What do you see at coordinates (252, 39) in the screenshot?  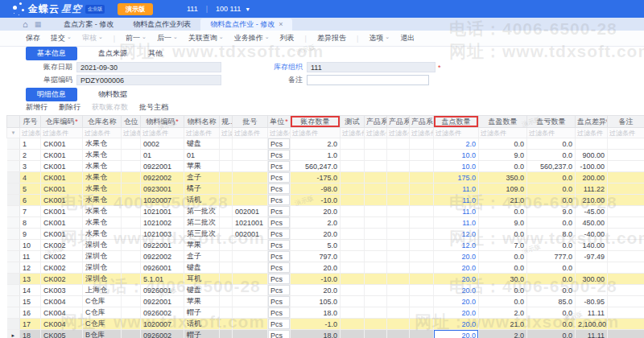 I see `biz-operation-button: 业务操作⌄` at bounding box center [252, 39].